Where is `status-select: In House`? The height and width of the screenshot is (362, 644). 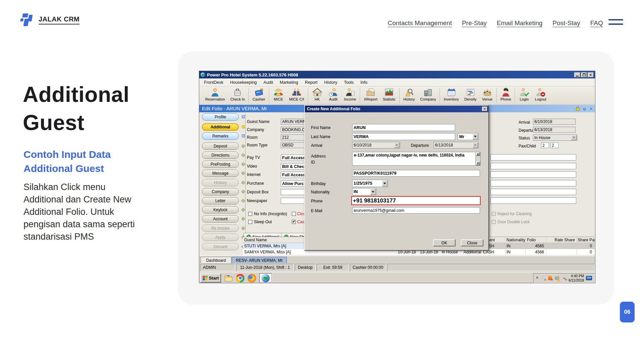 status-select: In House is located at coordinates (555, 137).